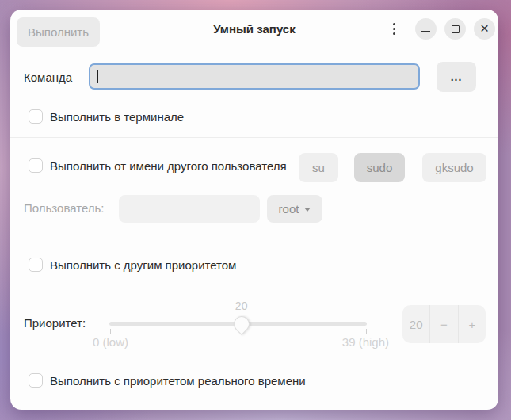 The height and width of the screenshot is (420, 511). What do you see at coordinates (358, 342) in the screenshot?
I see `slider-max-label: 39 (high)` at bounding box center [358, 342].